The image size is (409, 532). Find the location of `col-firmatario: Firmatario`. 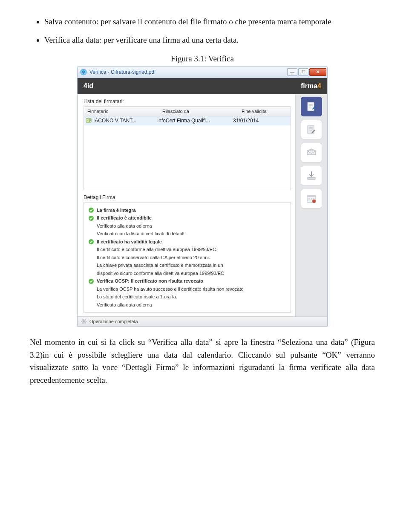

col-firmatario: Firmatario is located at coordinates (121, 111).